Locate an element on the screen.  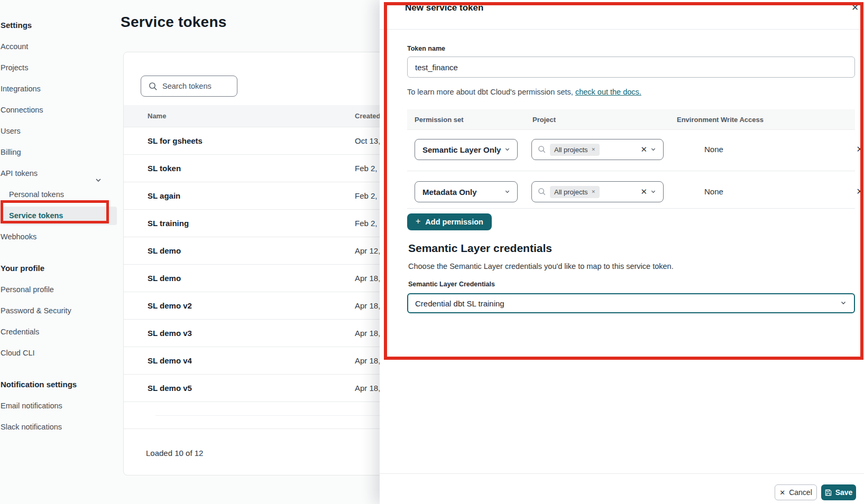
sidebar-item-billing: Billing is located at coordinates (59, 152).